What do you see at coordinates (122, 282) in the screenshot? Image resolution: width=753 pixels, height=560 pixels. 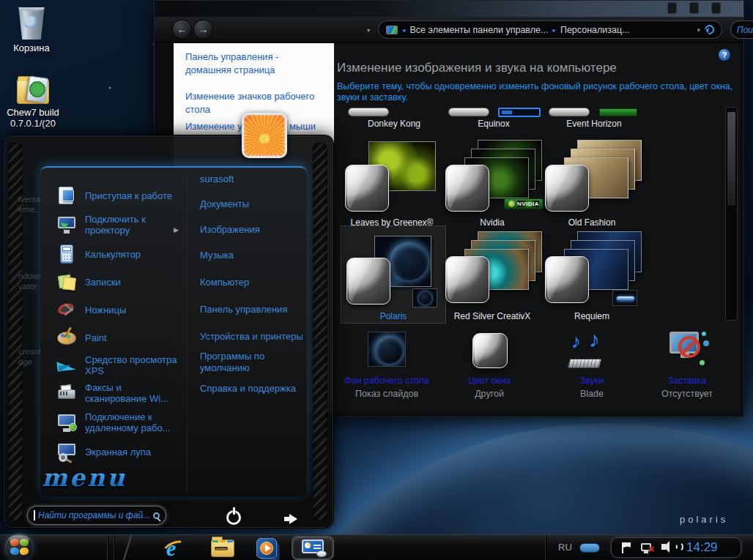 I see `menu-item-sticky-notes: Записки` at bounding box center [122, 282].